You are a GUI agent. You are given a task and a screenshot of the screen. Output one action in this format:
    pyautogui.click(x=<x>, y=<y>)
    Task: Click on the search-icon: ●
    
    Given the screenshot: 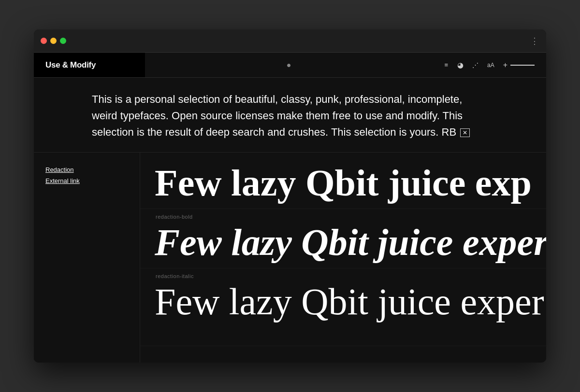 What is the action you would take?
    pyautogui.click(x=289, y=65)
    